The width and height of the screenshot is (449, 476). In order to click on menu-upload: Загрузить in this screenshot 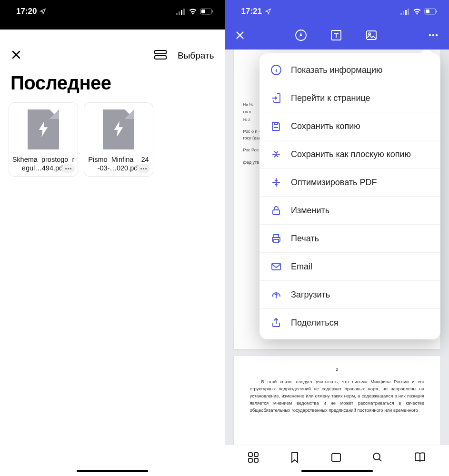, I will do `click(350, 295)`.